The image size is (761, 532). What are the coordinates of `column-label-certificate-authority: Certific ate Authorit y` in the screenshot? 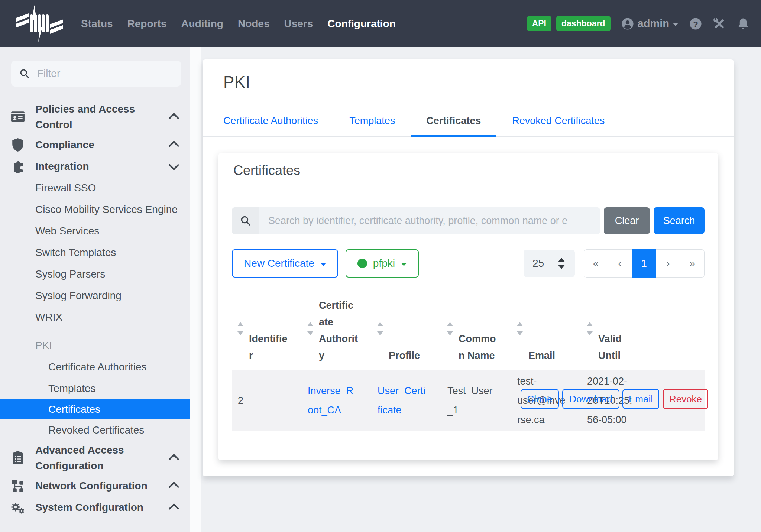 It's located at (338, 331).